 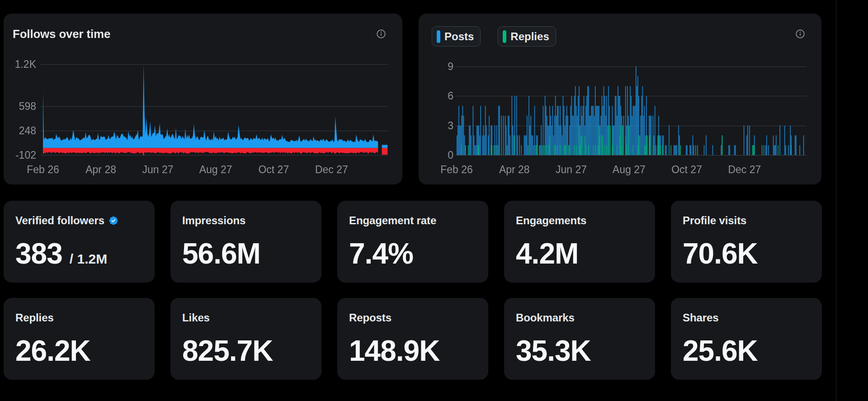 What do you see at coordinates (547, 254) in the screenshot?
I see `stat-value: 4.2M` at bounding box center [547, 254].